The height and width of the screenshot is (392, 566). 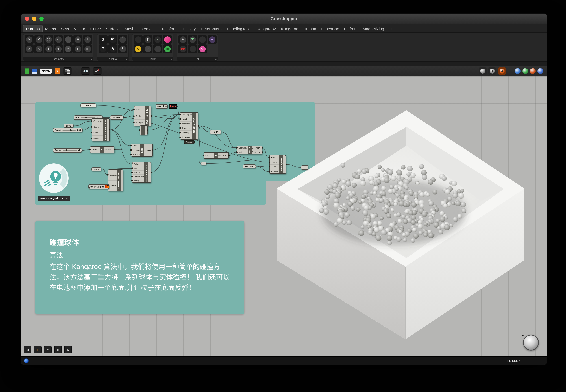 What do you see at coordinates (48, 350) in the screenshot?
I see `sketch-lasso-icon: ~` at bounding box center [48, 350].